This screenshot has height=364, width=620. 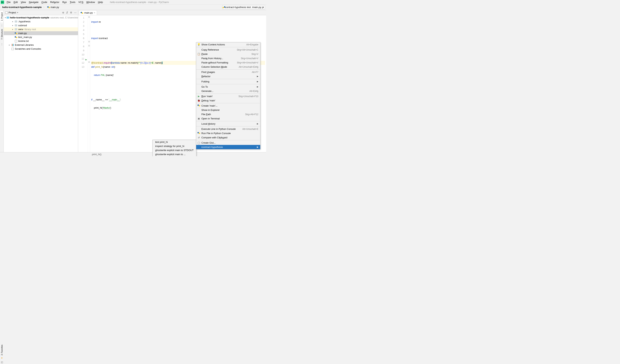 What do you see at coordinates (228, 72) in the screenshot?
I see `context-menu-item: Find UsagesAlt+F7` at bounding box center [228, 72].